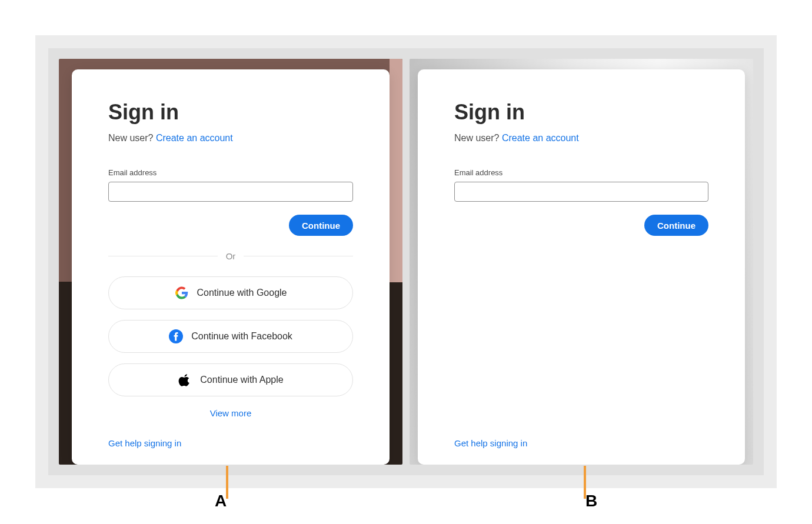 The image size is (812, 524). I want to click on continue-with-google-button: Continue with Google, so click(231, 293).